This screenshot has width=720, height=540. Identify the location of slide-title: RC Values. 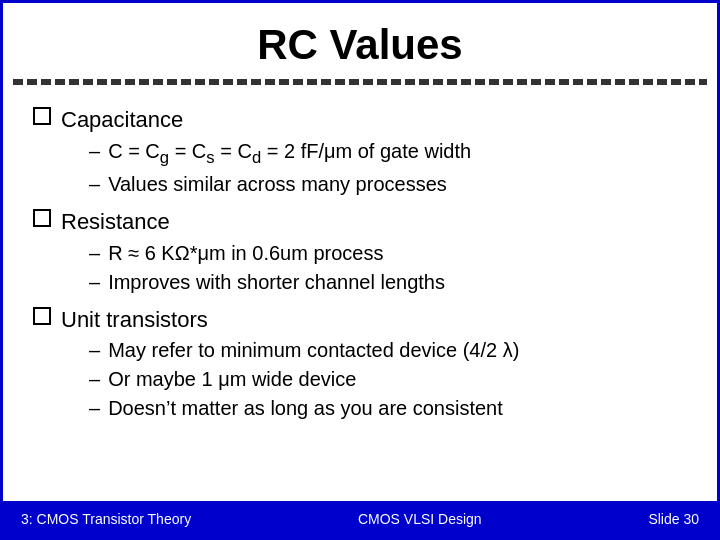
(360, 41).